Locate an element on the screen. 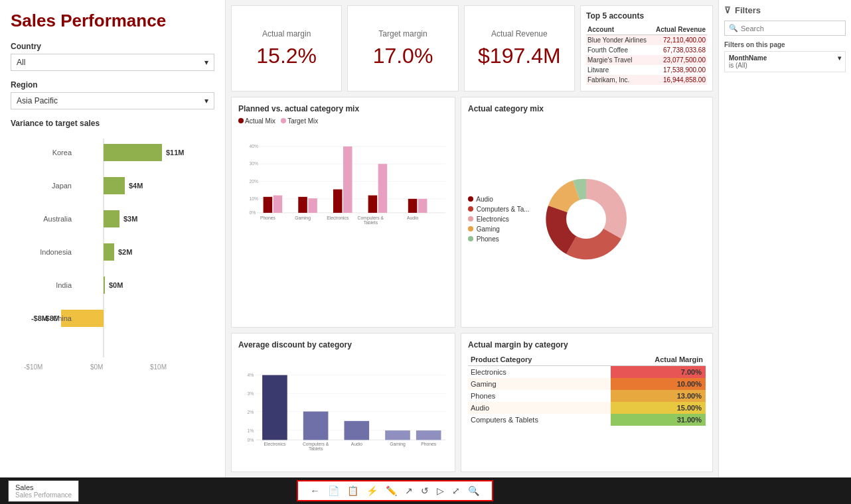  top5-revenue: 17,538,900.00 is located at coordinates (679, 70).